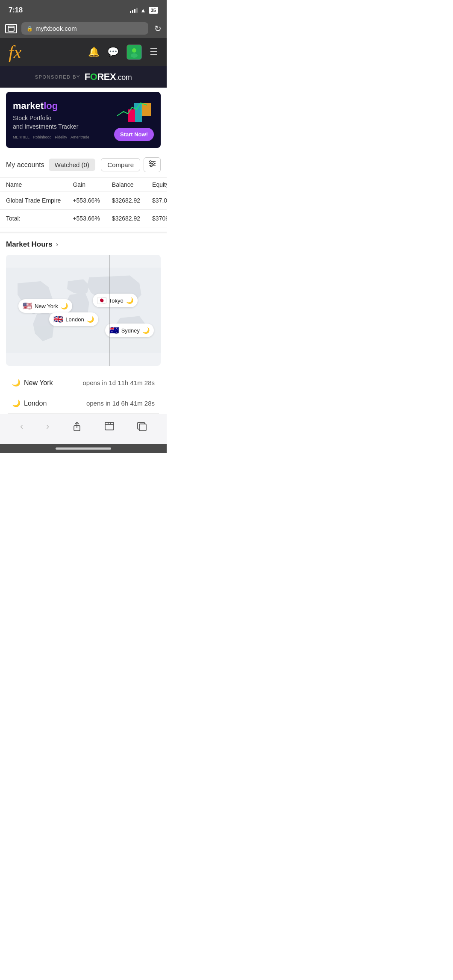 The width and height of the screenshot is (453, 980). Describe the element at coordinates (45, 306) in the screenshot. I see `city-bubble-newyork: 🇺🇸 New York 🌙` at that location.